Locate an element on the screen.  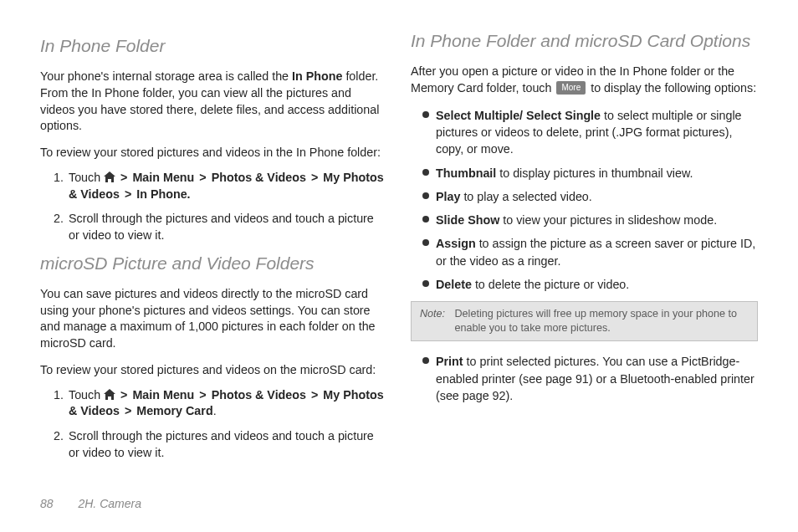
option-name: Slide Show is located at coordinates (468, 220).